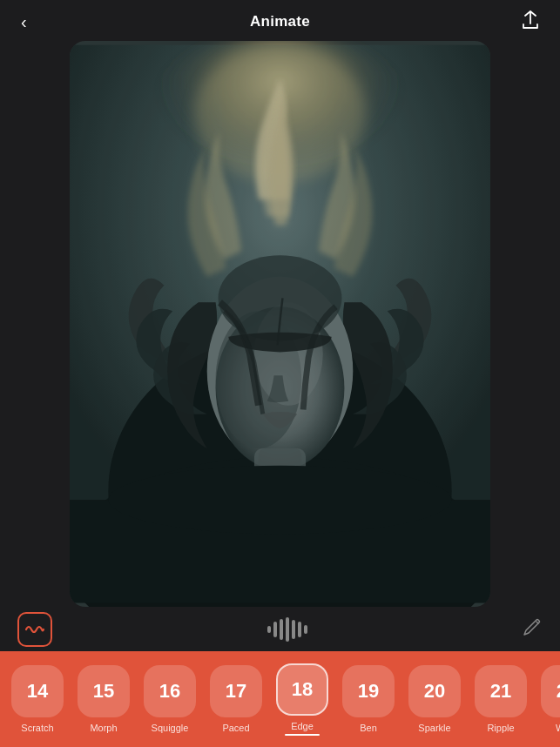 The height and width of the screenshot is (747, 560). Describe the element at coordinates (37, 691) in the screenshot. I see `frame-bubble: 14` at that location.